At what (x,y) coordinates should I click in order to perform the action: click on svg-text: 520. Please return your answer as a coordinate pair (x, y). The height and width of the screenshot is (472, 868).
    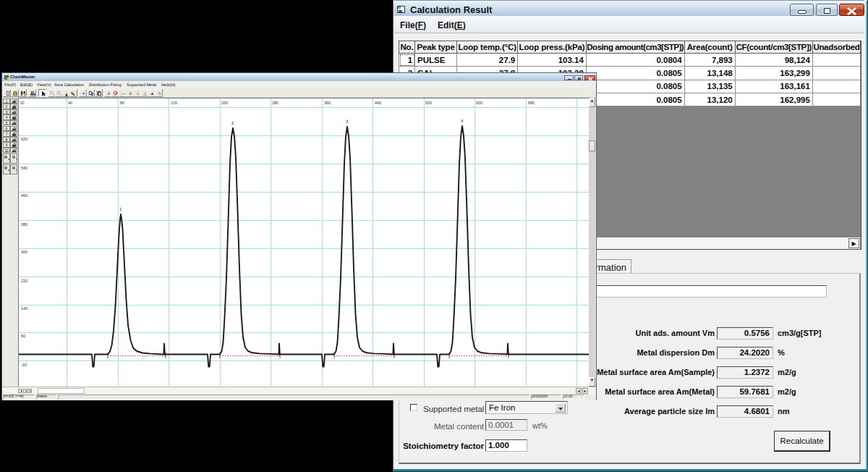
    Looking at the image, I should click on (428, 103).